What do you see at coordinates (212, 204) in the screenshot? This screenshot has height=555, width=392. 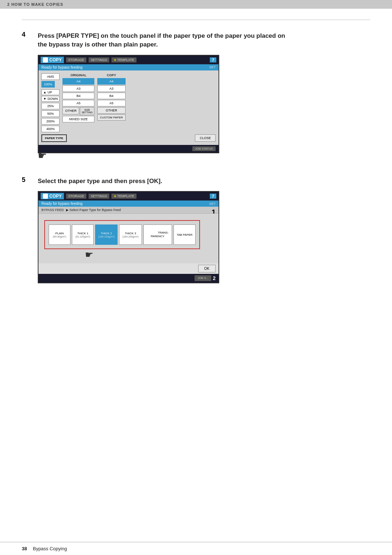 I see `set-label-5: SET` at bounding box center [212, 204].